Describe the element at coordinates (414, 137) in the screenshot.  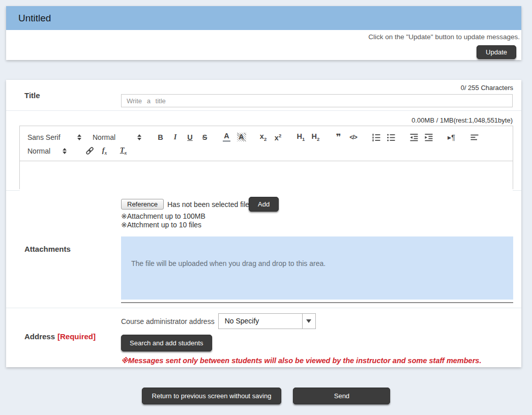
I see `outdent-icon` at that location.